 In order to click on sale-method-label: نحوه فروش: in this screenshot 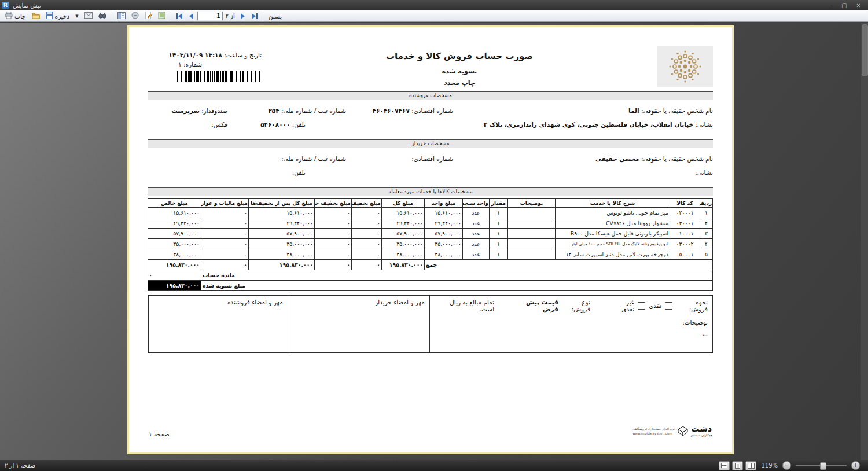, I will do `click(692, 306)`.